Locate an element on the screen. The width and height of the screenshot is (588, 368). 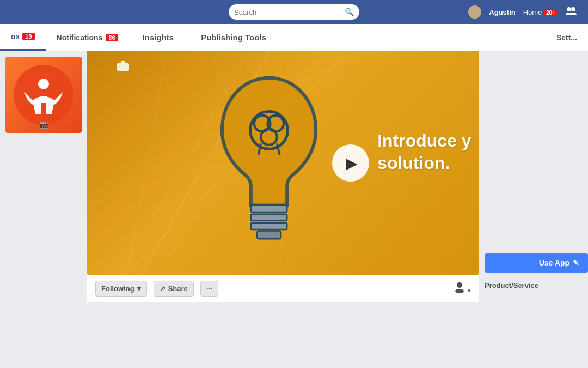
nav-home-link: Home 20+ is located at coordinates (540, 12).